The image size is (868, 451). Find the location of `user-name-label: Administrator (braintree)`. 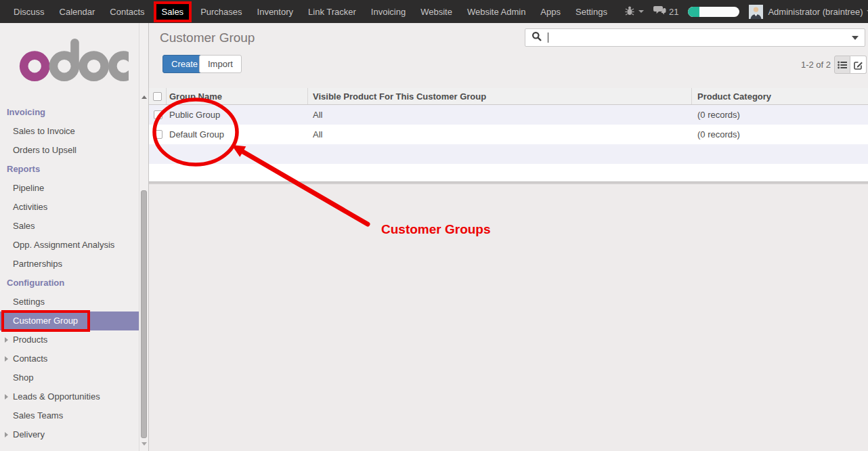

user-name-label: Administrator (braintree) is located at coordinates (815, 12).